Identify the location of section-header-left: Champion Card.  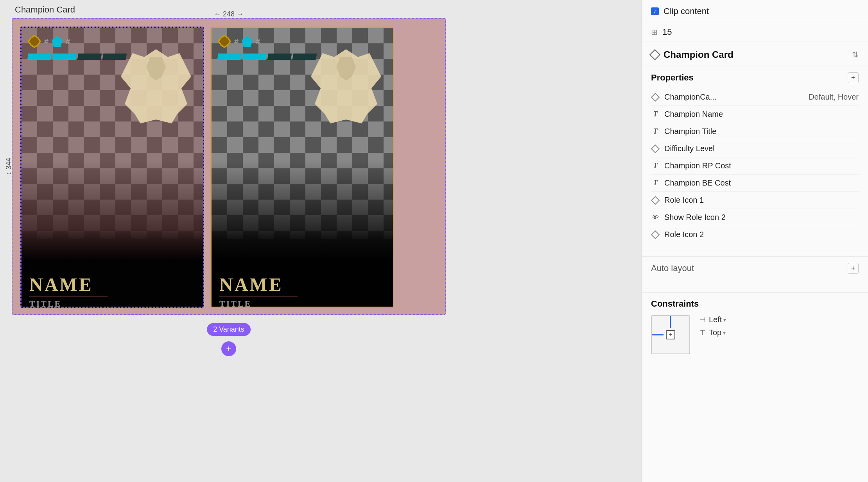
(692, 55).